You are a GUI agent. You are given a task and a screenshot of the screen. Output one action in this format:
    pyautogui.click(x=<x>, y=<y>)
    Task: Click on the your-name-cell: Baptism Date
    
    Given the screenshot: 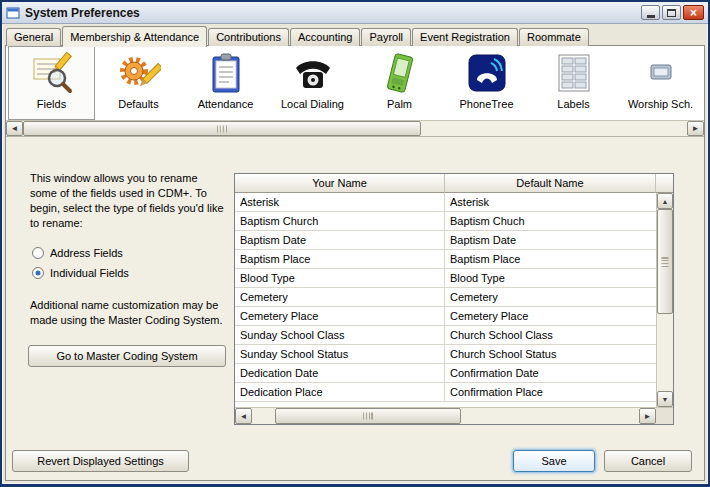 What is the action you would take?
    pyautogui.click(x=340, y=240)
    